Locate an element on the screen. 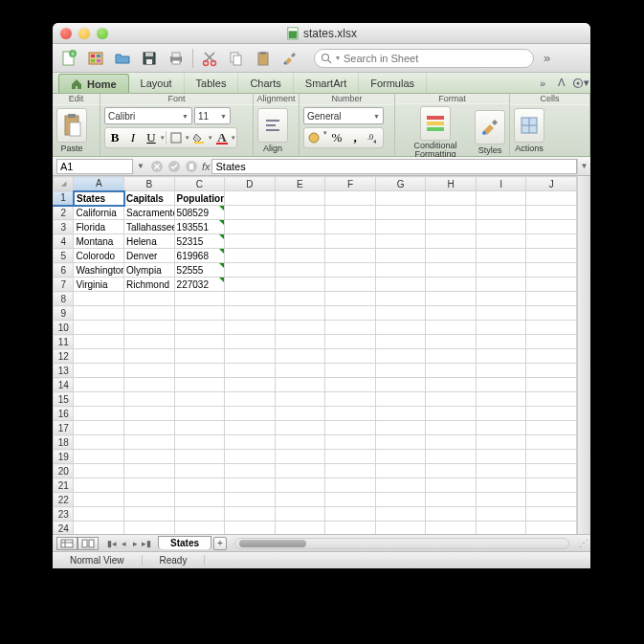 This screenshot has width=644, height=644. cell: Olympia is located at coordinates (149, 270).